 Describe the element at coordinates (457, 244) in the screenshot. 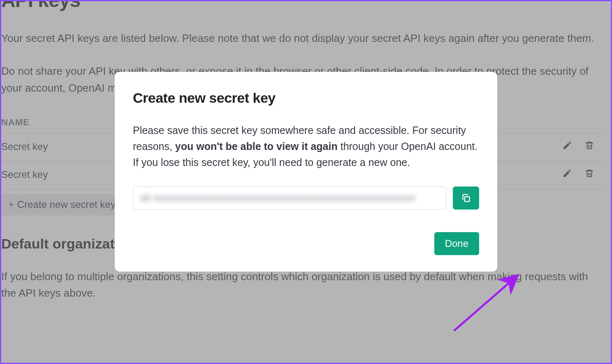

I see `done-button: Done` at that location.